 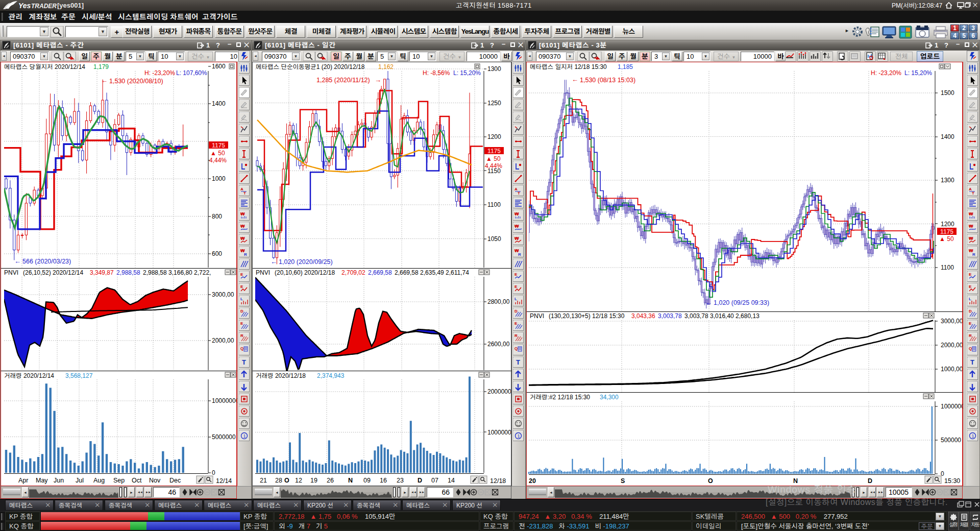 What do you see at coordinates (44, 6) in the screenshot?
I see `svg-text: TRADER` at bounding box center [44, 6].